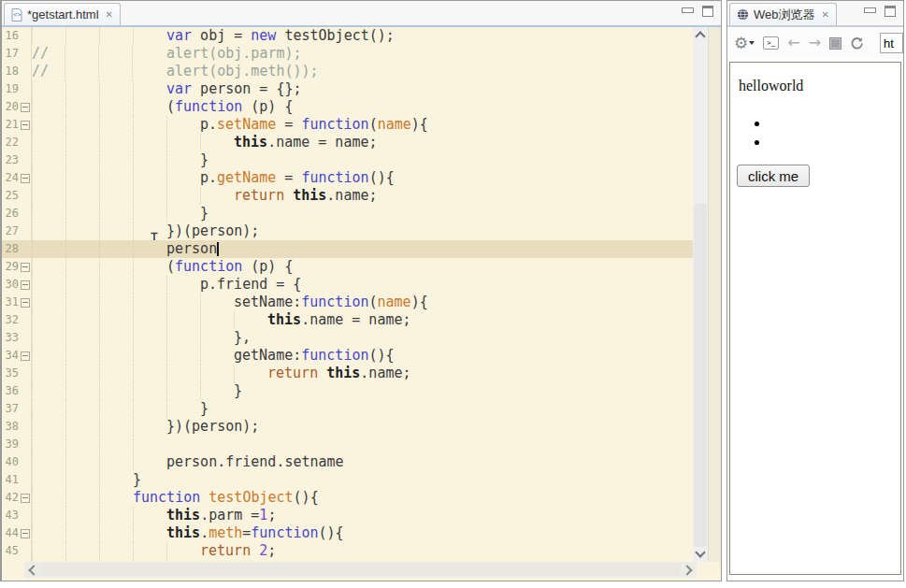 The height and width of the screenshot is (588, 906). I want to click on line-number: 27, so click(10, 232).